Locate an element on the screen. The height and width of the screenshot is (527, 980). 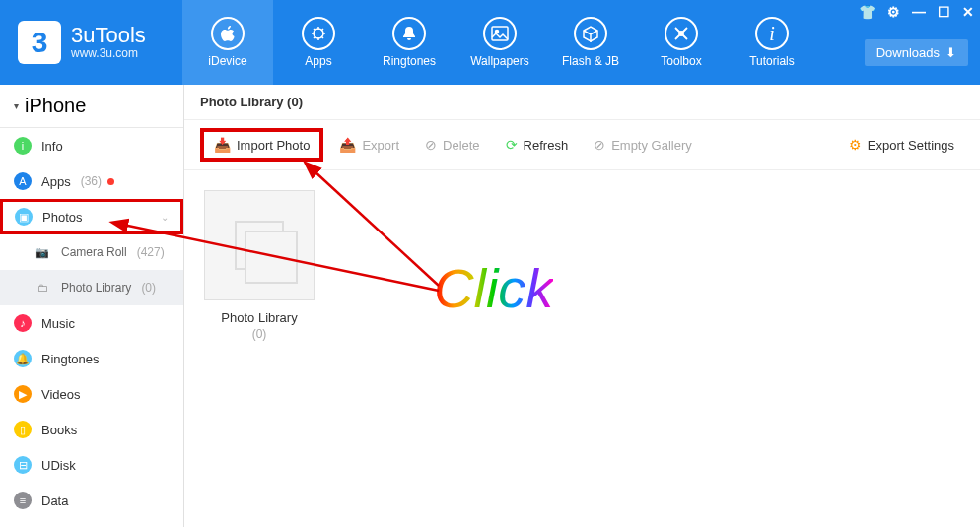
gear-icon: ⚙ is located at coordinates (856, 145).